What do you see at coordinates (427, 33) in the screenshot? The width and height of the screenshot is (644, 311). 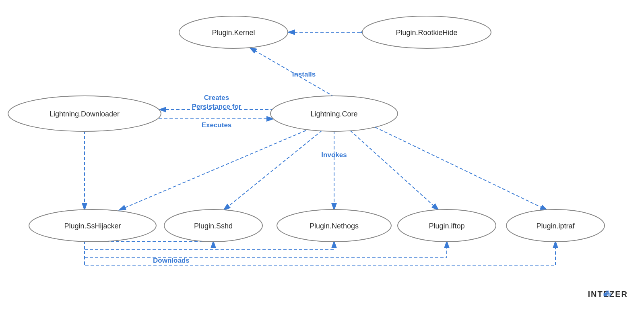 I see `plugin-rootkie-label: Plugin.RootkieHide` at bounding box center [427, 33].